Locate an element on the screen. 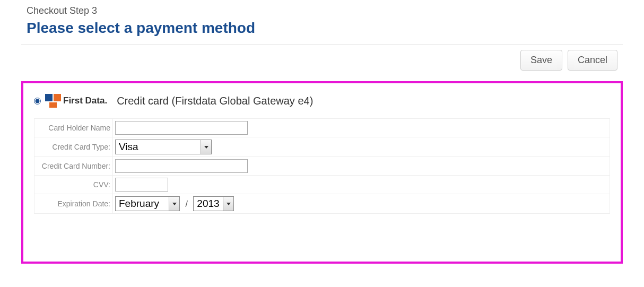  card-number-input is located at coordinates (181, 166).